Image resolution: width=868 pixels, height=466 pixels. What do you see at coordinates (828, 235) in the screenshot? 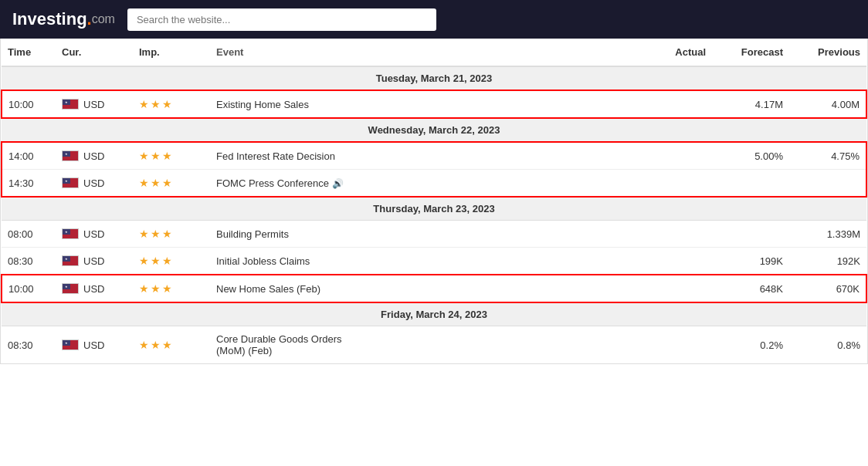
I see `event-previous: 1.339M` at bounding box center [828, 235].